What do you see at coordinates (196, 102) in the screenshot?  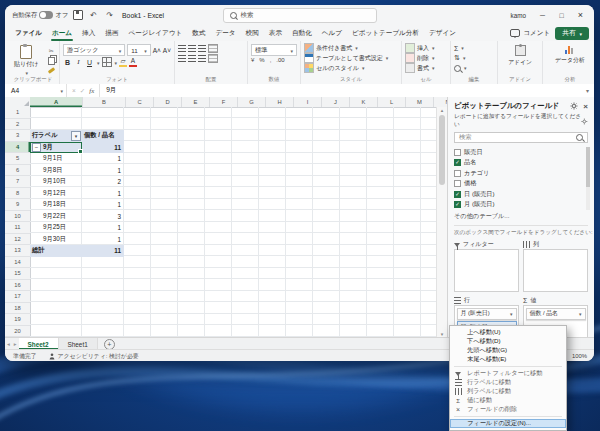 I see `column-header: E` at bounding box center [196, 102].